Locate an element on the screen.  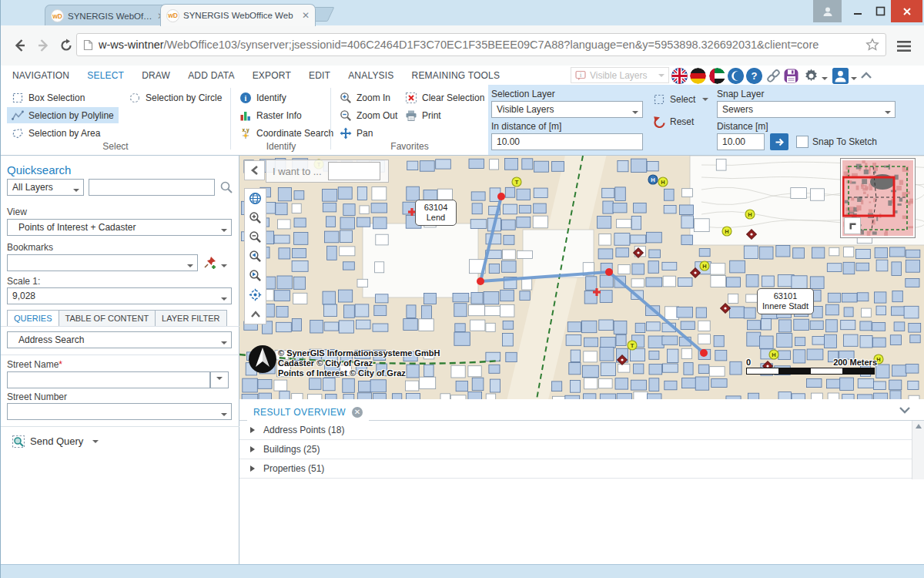
reset-undo-icon is located at coordinates (659, 122).